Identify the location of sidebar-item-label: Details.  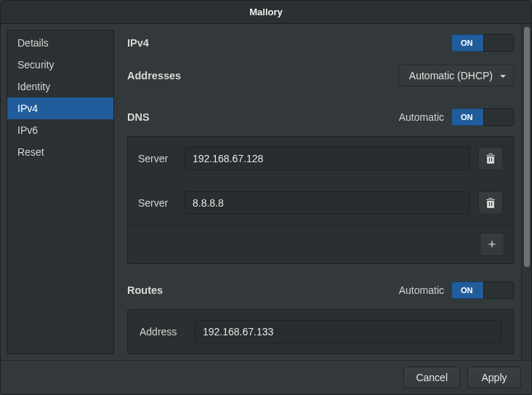
(33, 43).